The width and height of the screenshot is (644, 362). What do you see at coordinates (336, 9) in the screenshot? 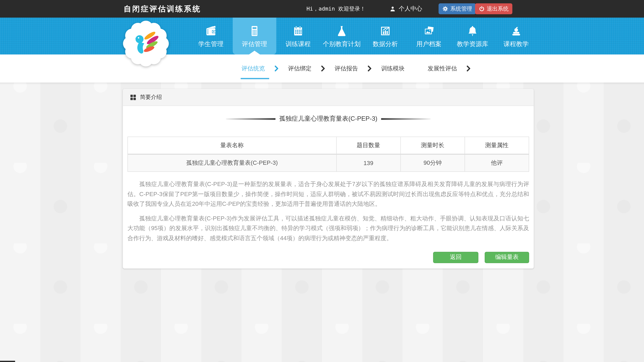
I see `greeting-text: Hi，admin 欢迎登录！` at bounding box center [336, 9].